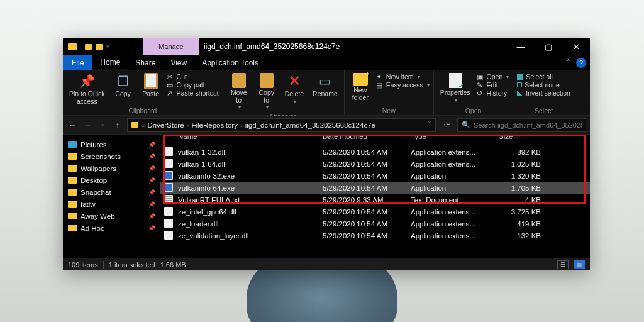  Describe the element at coordinates (78, 63) in the screenshot. I see `file-tab: File` at that location.